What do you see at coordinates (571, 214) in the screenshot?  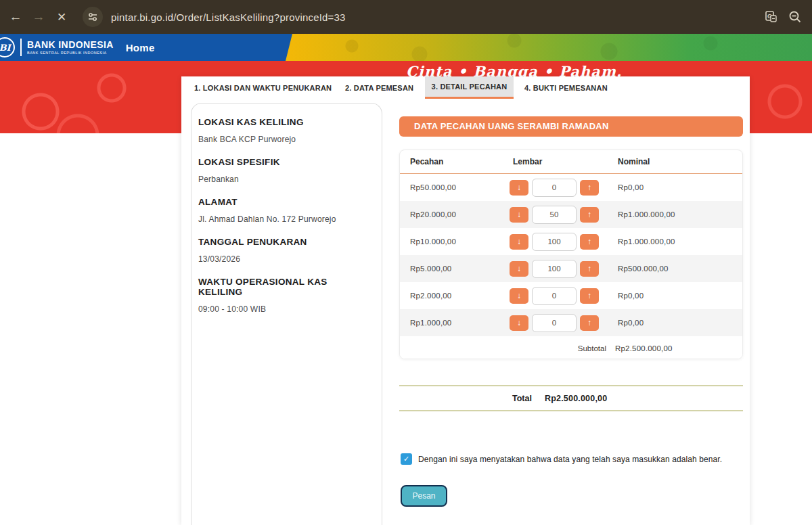 I see `denomination-row: Rp20.000,00 ↓ ↑ Rp1.000.000,00` at bounding box center [571, 214].